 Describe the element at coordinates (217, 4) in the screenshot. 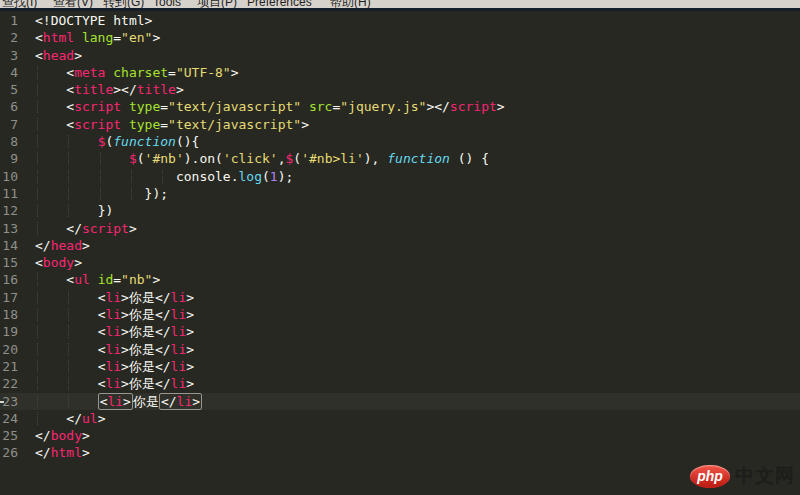

I see `menu-item-project: 项目(P)` at that location.